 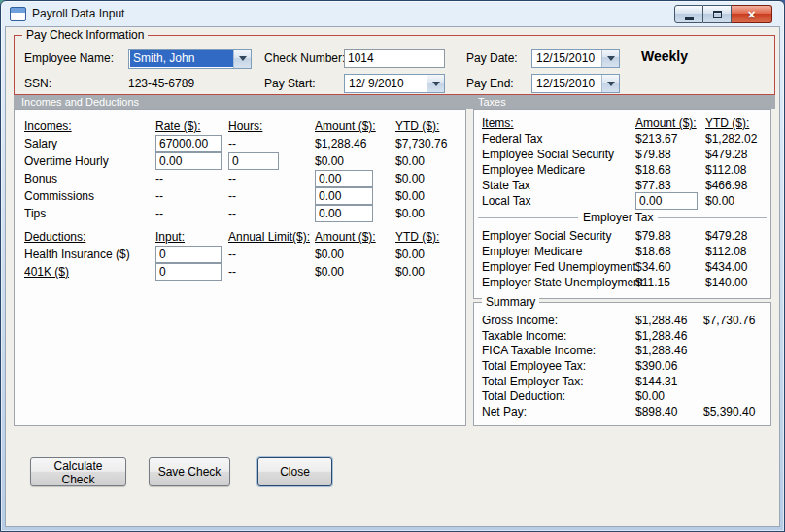 I want to click on calculate-check-button: Calculate Check, so click(x=78, y=472).